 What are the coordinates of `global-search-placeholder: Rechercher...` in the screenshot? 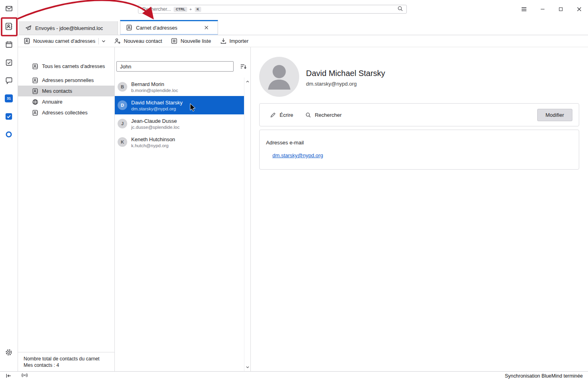 It's located at (157, 9).